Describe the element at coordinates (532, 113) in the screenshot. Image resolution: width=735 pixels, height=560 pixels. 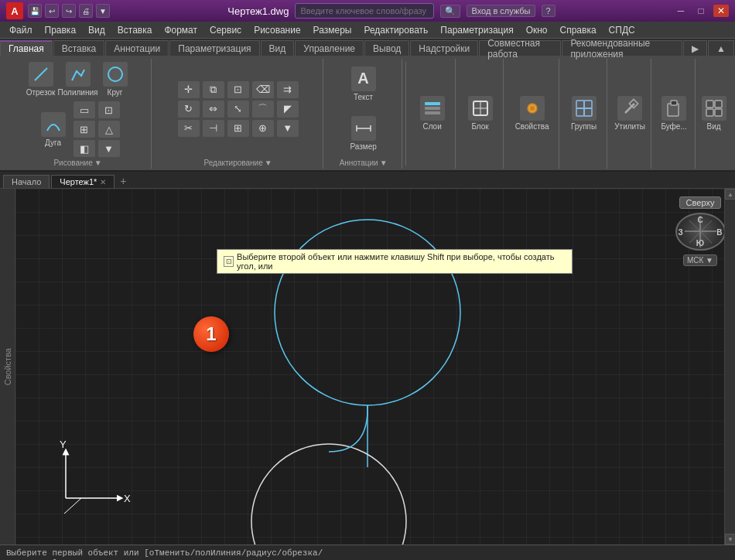
I see `tool-properties: Свойства` at that location.